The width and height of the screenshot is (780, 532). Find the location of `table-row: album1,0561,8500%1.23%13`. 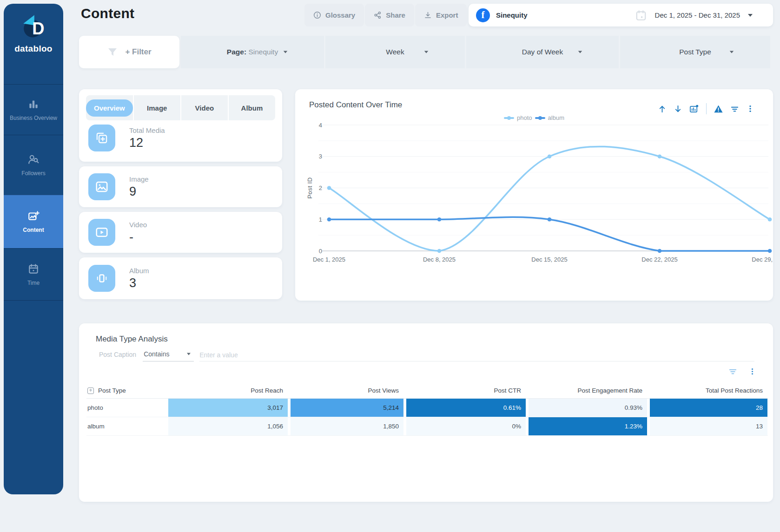

table-row: album1,0561,8500%1.23%13 is located at coordinates (427, 427).